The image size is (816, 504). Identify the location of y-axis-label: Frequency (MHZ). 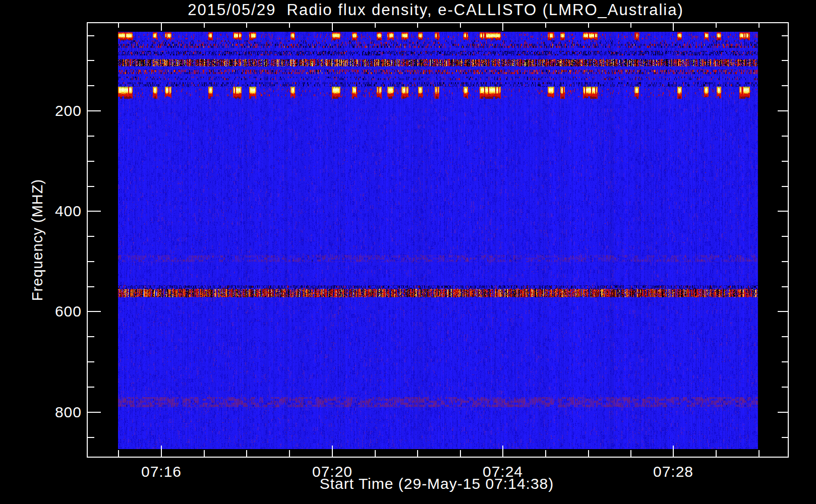
(37, 240).